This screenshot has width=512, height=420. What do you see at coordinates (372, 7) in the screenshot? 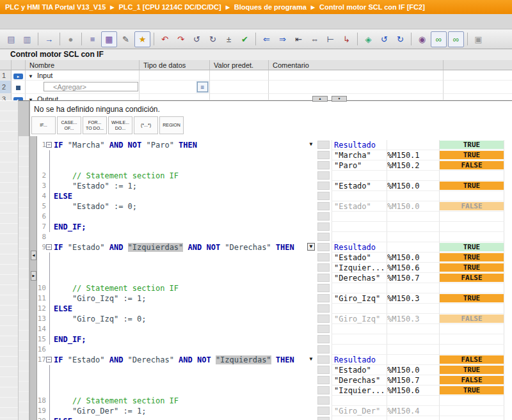
I see `breadcrumb-item: Control motor SCL con IF [FC2]` at bounding box center [372, 7].